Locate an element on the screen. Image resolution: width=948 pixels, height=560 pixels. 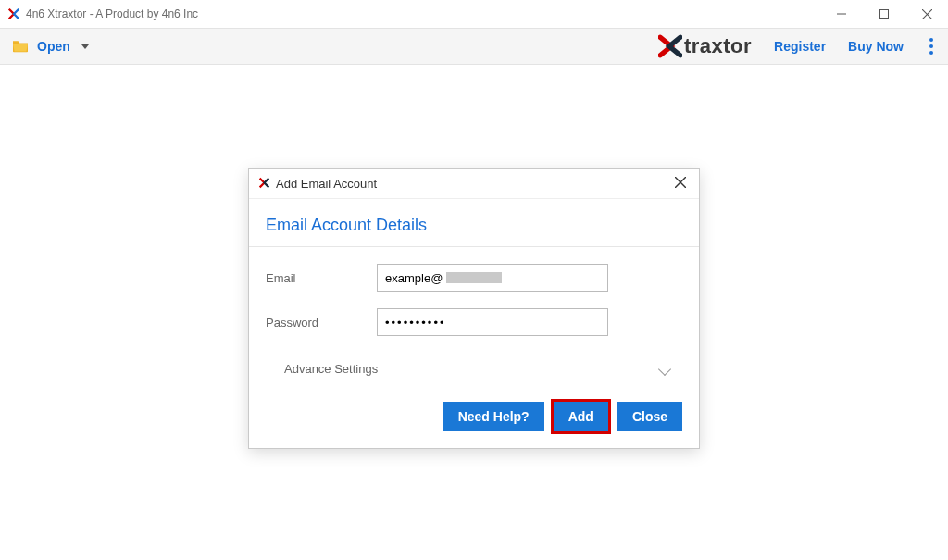
window-title: 4n6 Xtraxtor - A Product by 4n6 Inc is located at coordinates (112, 14).